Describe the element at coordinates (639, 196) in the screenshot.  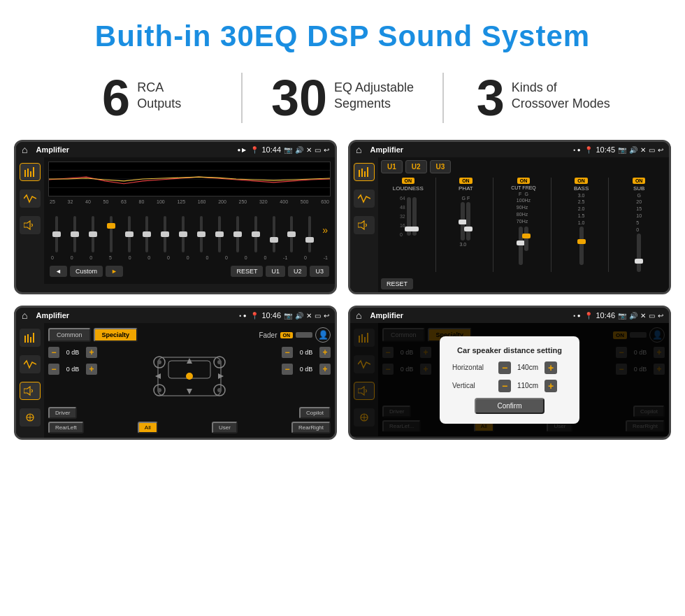
I see `sub-vals: G` at that location.